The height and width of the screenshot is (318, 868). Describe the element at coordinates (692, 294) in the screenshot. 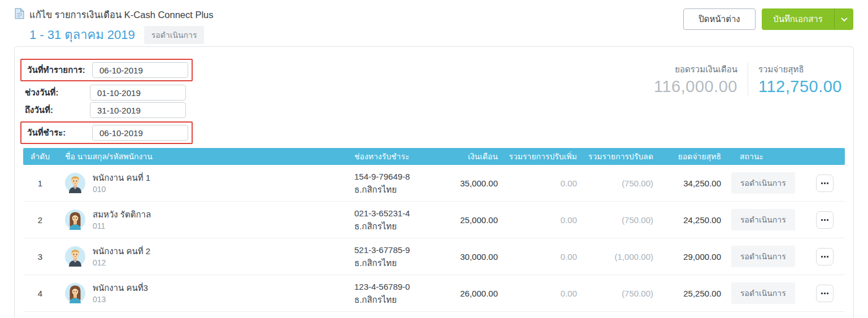

I see `net-amount: 25,250.00` at that location.